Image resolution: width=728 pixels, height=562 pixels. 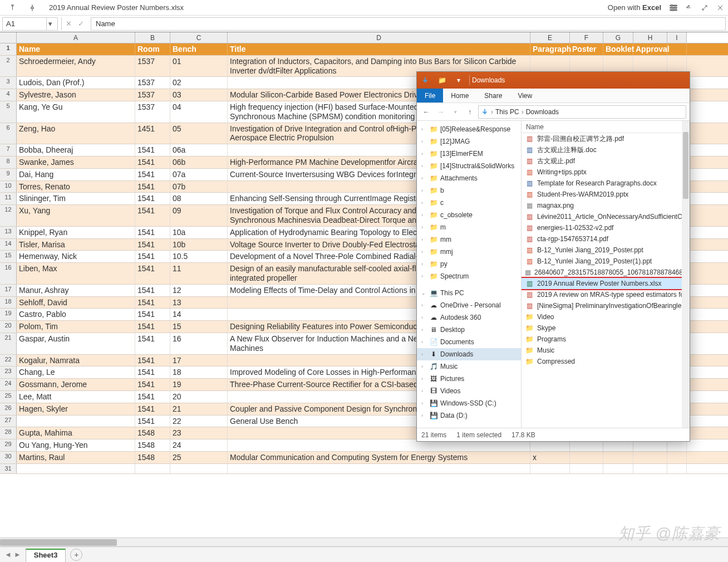 I want to click on horizontal-scrollbar, so click(x=364, y=542).